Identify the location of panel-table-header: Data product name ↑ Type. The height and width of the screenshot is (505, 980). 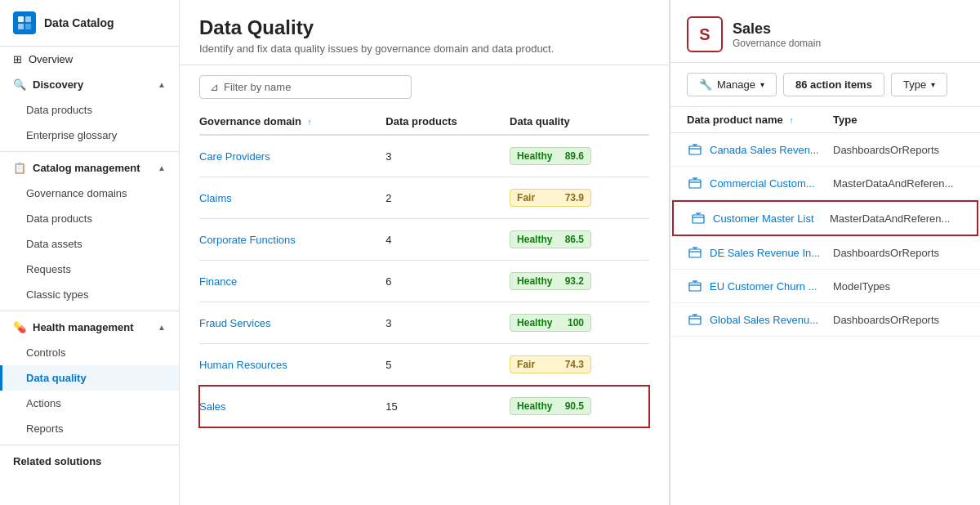
(825, 120).